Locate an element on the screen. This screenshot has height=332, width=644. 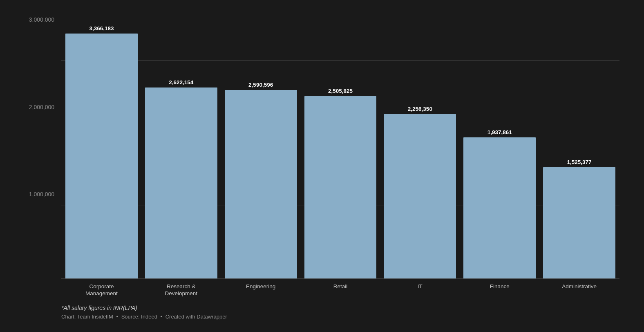
bar-value-label: 2,622,154 is located at coordinates (181, 83).